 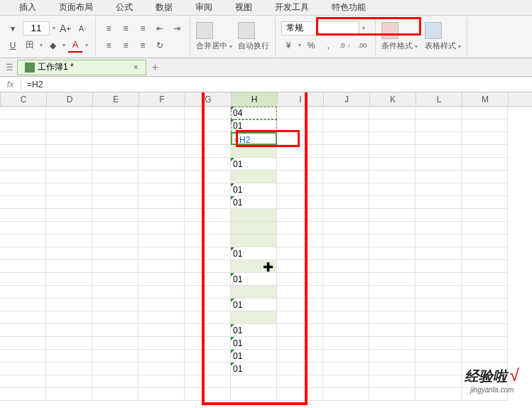 I want to click on col-head-e: E, so click(x=116, y=100).